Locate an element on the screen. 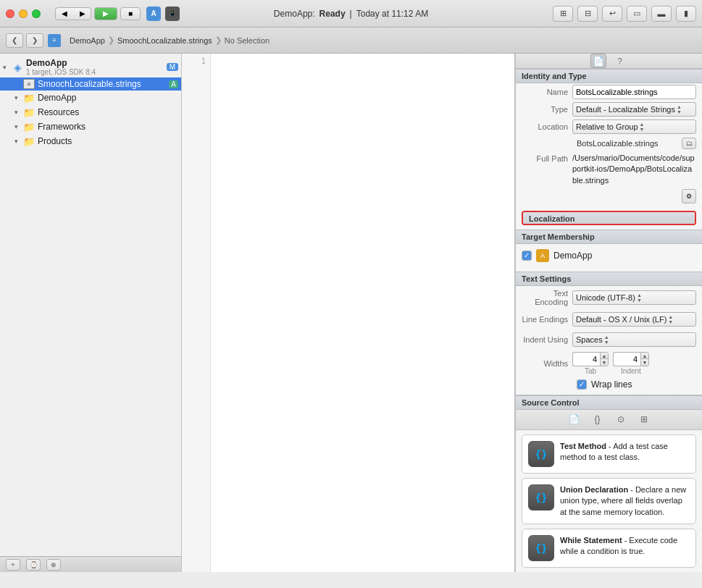 This screenshot has width=702, height=588. right-tab-question: ? is located at coordinates (620, 61).